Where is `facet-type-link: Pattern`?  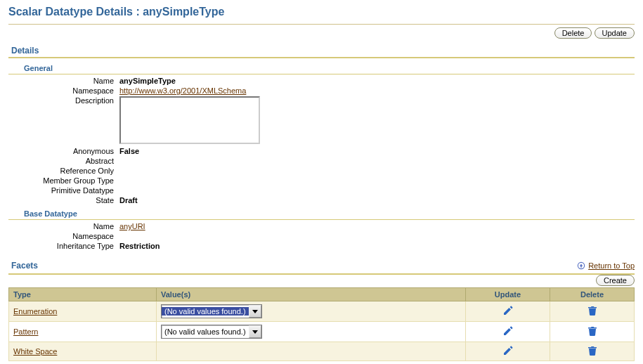 facet-type-link: Pattern is located at coordinates (25, 332).